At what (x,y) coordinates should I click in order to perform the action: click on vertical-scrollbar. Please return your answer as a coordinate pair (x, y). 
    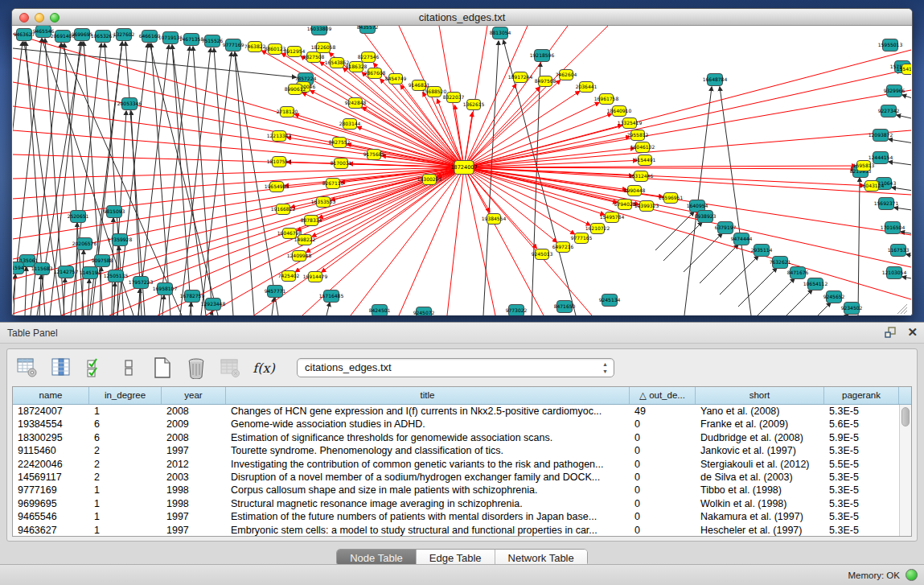
    Looking at the image, I should click on (906, 470).